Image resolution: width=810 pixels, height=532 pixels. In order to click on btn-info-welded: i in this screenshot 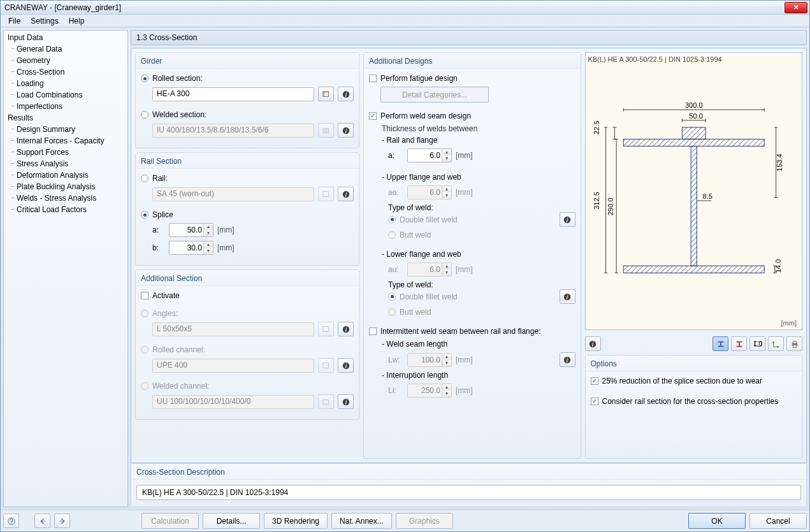, I will do `click(345, 130)`.